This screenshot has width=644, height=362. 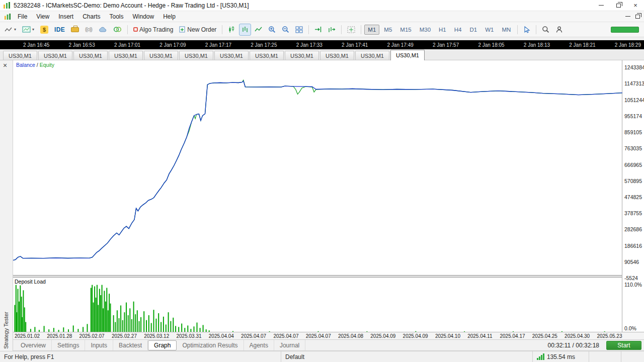 What do you see at coordinates (254, 336) in the screenshot?
I see `date-axis-label: 2025.04.07` at bounding box center [254, 336].